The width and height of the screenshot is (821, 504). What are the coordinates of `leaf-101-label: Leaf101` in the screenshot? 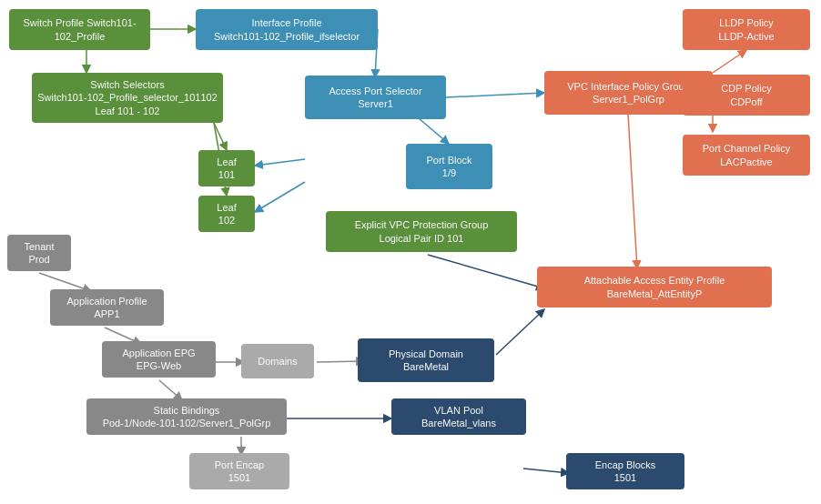 It's located at (226, 169).